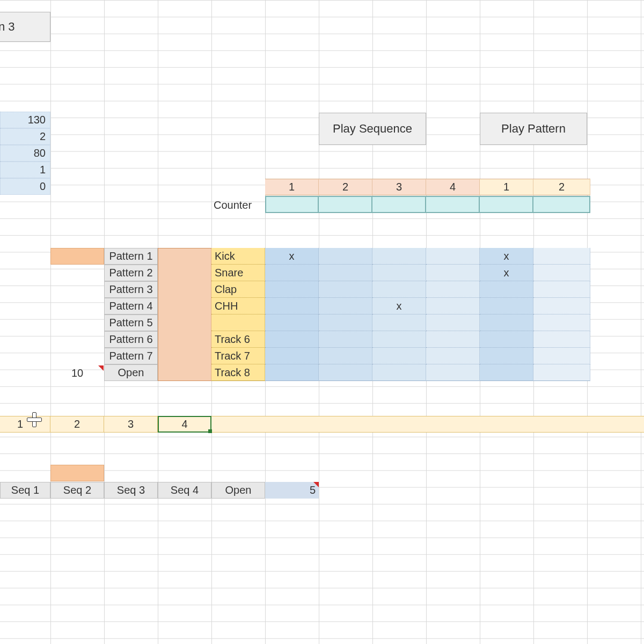  I want to click on track-label: Track 8, so click(238, 372).